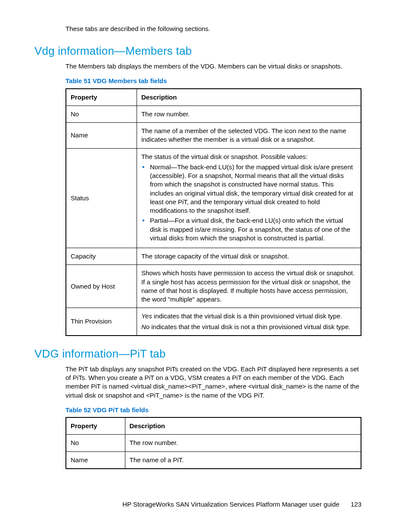  Describe the element at coordinates (101, 257) in the screenshot. I see `cell-property: Capacity` at that location.